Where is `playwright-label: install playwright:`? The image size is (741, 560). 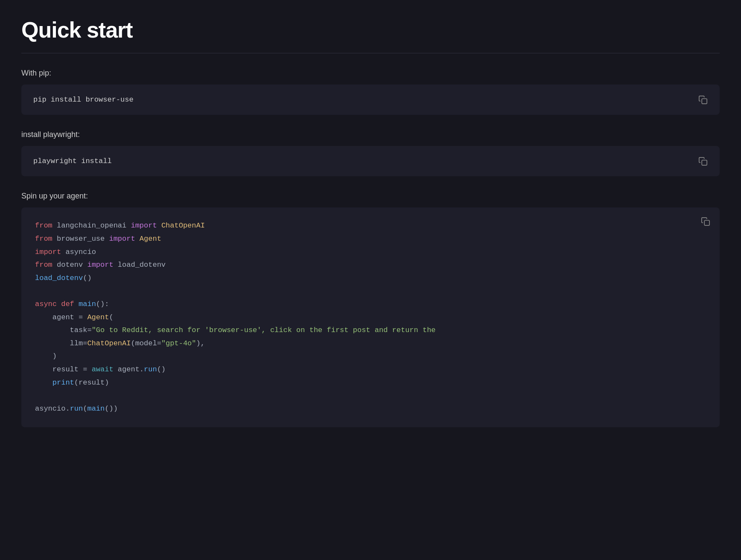
playwright-label: install playwright: is located at coordinates (370, 135).